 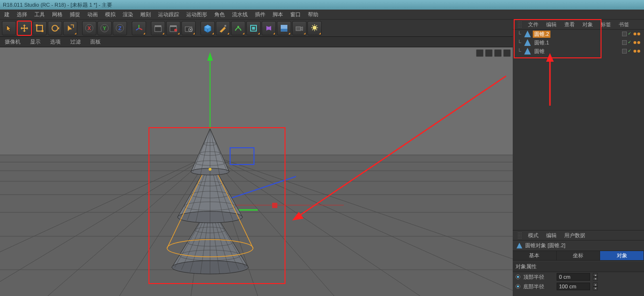 What do you see at coordinates (128, 14) in the screenshot?
I see `menu-渲染: 渲染` at bounding box center [128, 14].